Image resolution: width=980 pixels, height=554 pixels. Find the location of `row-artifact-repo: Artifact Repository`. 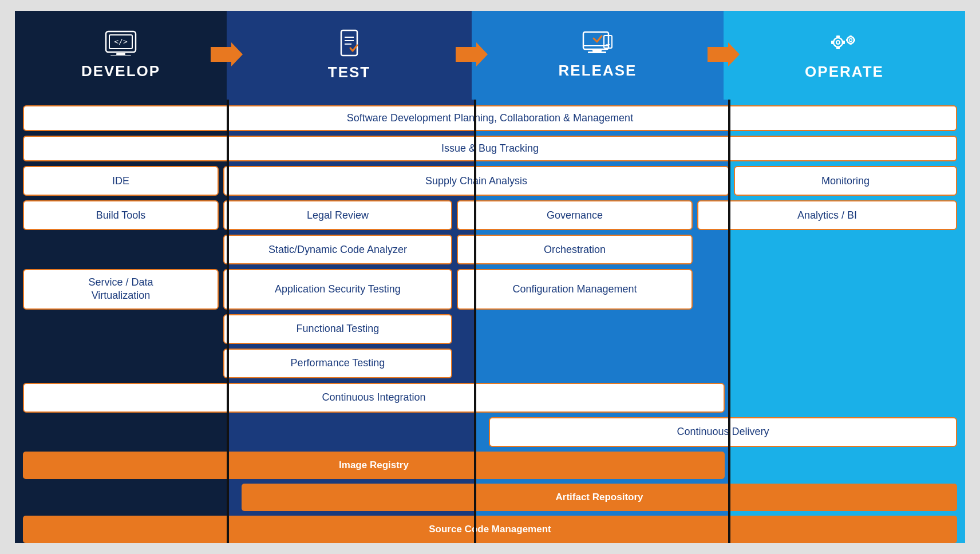

row-artifact-repo: Artifact Repository is located at coordinates (490, 497).